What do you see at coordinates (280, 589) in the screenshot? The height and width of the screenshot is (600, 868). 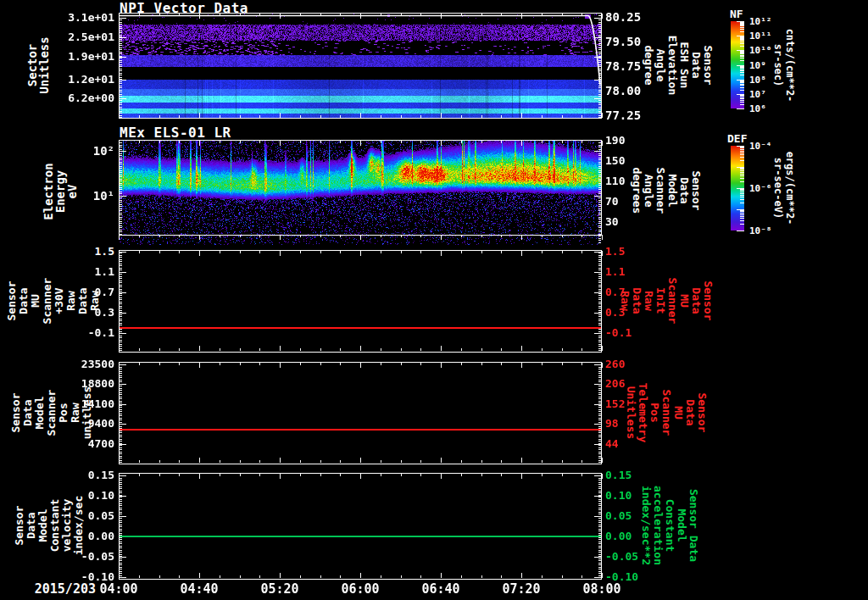 I see `x-tick-label: 05:20` at bounding box center [280, 589].